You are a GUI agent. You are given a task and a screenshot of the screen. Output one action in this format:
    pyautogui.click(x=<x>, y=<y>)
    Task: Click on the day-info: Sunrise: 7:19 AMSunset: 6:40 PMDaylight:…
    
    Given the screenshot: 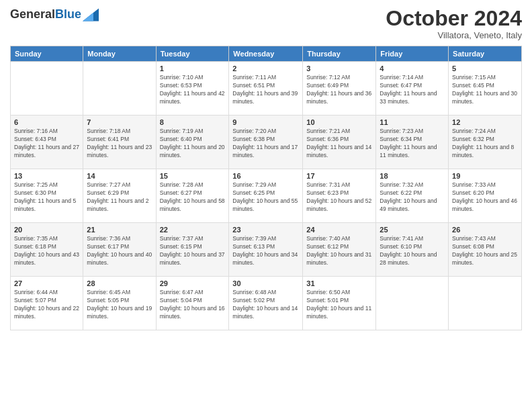 What is the action you would take?
    pyautogui.click(x=193, y=144)
    